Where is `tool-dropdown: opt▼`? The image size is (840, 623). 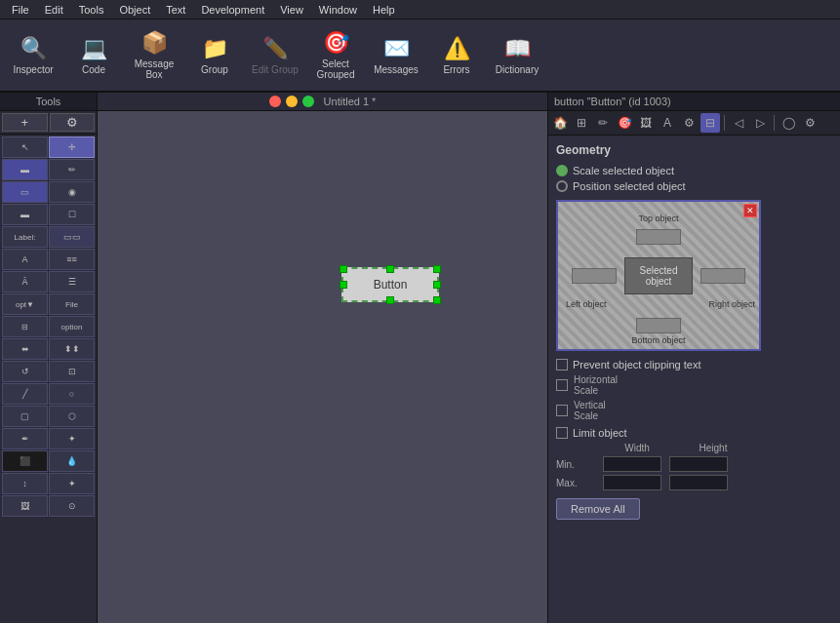 tool-dropdown: opt▼ is located at coordinates (25, 304).